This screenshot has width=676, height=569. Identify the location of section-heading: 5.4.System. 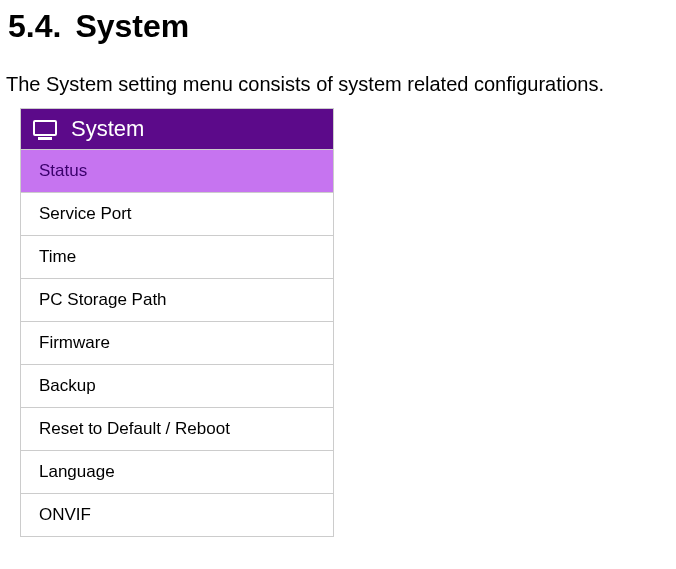
(338, 26).